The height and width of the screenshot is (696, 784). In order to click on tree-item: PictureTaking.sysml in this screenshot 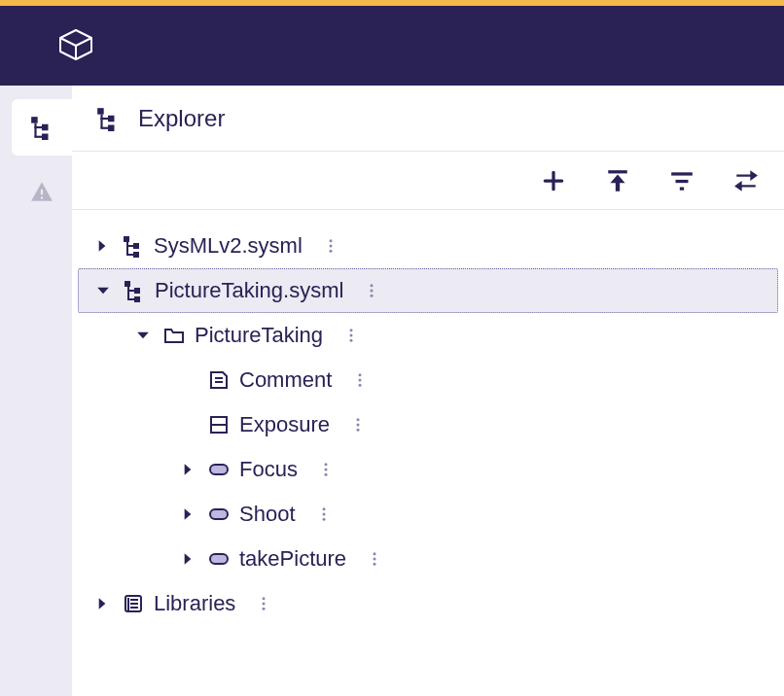, I will do `click(428, 291)`.